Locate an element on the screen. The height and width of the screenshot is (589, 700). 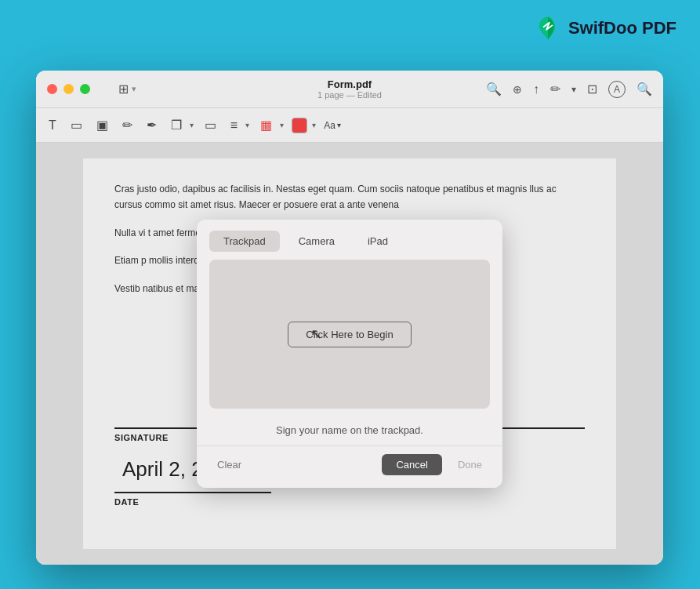
sidebar-toggle: ⊞ ▾ is located at coordinates (127, 89).